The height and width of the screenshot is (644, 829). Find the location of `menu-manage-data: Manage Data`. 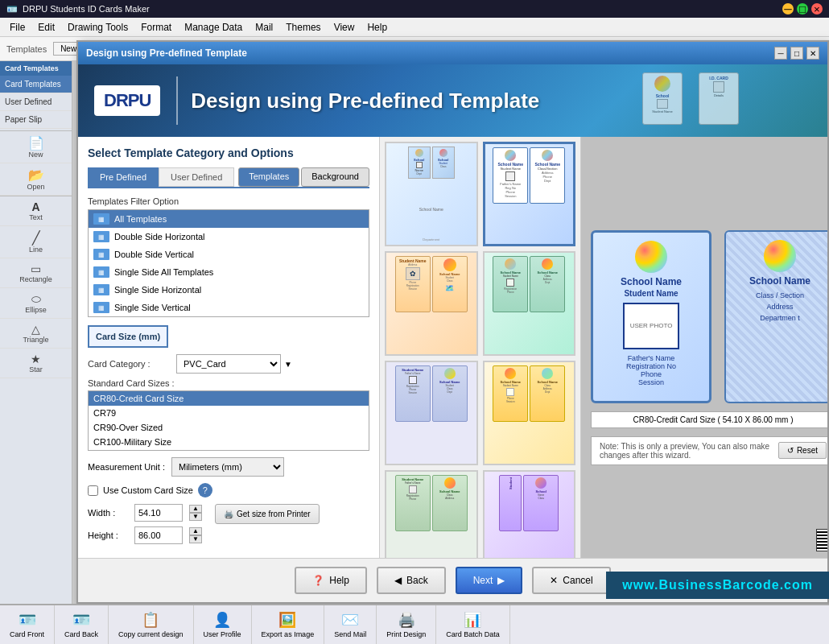

menu-manage-data: Manage Data is located at coordinates (213, 27).